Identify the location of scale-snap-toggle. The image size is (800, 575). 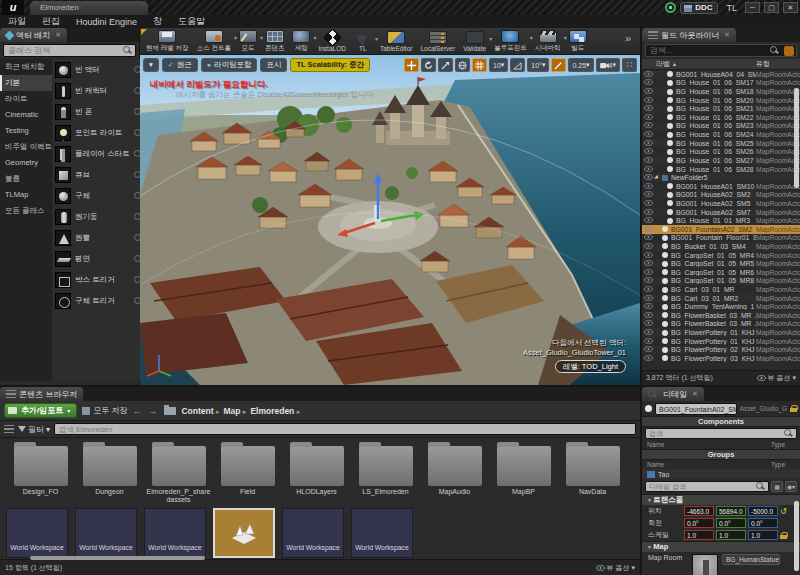
(558, 65).